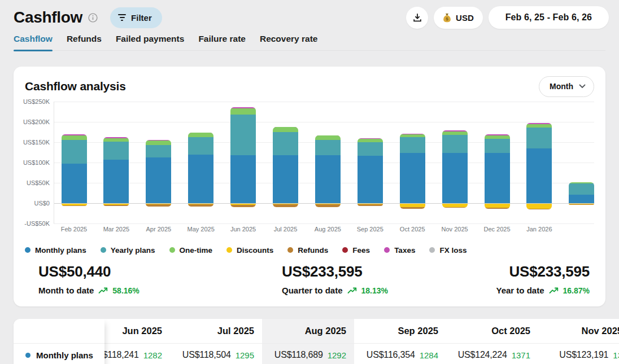 This screenshot has height=364, width=619. I want to click on tab-recovery-rate: Recovery rate, so click(289, 42).